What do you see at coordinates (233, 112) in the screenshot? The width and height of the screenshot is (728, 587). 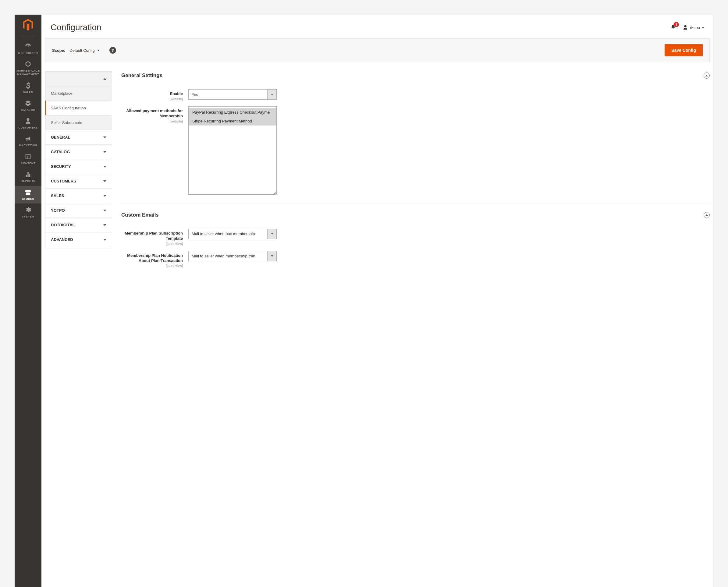 I see `multiselect-option: PayPal Recurring Express Checkout Payme` at bounding box center [233, 112].